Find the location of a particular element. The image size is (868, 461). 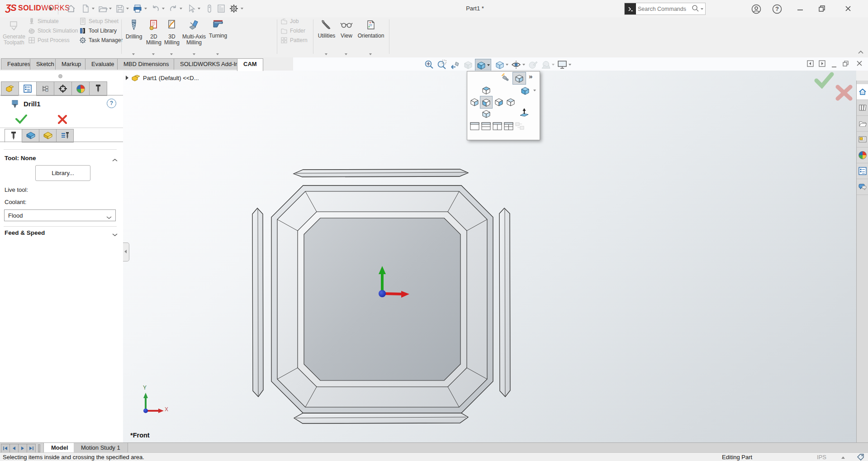

back-view-button is located at coordinates (511, 102).